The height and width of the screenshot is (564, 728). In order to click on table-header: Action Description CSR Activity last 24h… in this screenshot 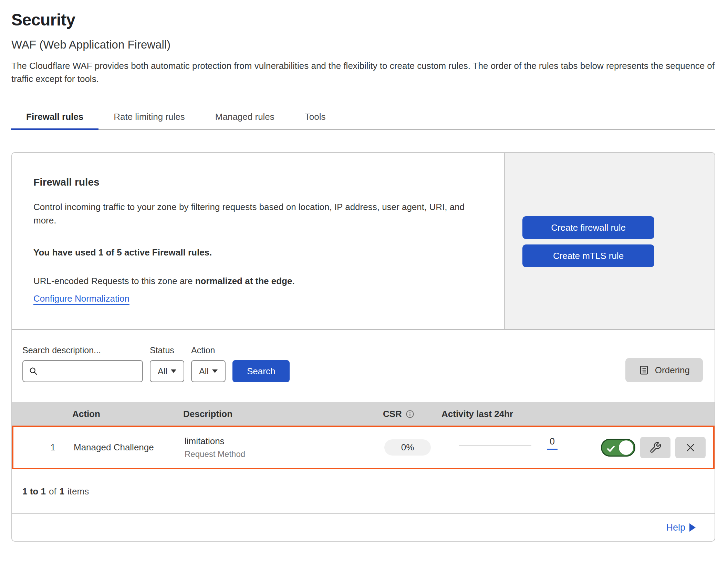, I will do `click(363, 414)`.